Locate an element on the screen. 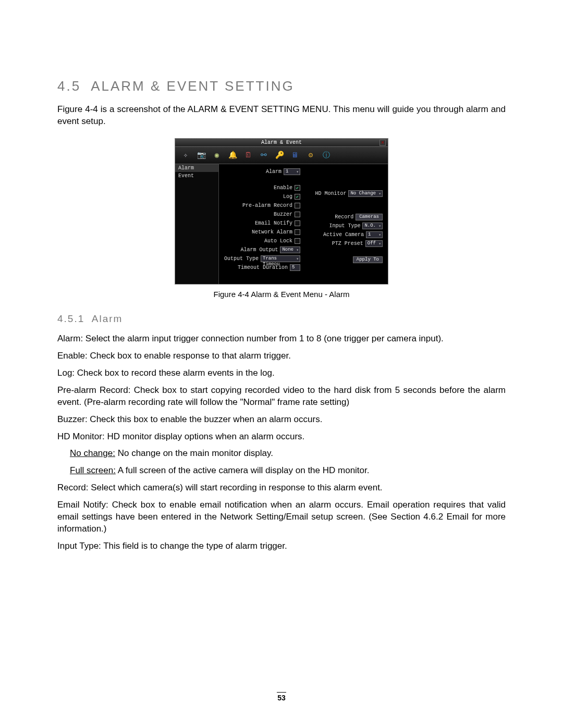 The height and width of the screenshot is (728, 563). field-label: HD Monitor is located at coordinates (331, 194).